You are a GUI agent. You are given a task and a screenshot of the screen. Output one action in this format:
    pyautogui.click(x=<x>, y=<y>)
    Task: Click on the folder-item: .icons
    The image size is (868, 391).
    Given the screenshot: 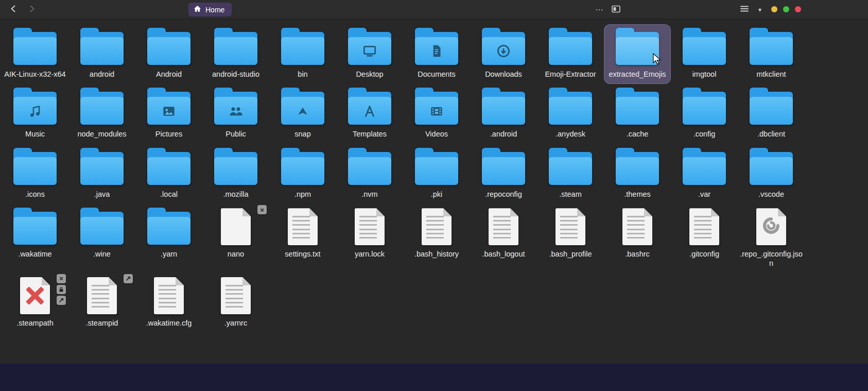 What is the action you would take?
    pyautogui.click(x=35, y=174)
    